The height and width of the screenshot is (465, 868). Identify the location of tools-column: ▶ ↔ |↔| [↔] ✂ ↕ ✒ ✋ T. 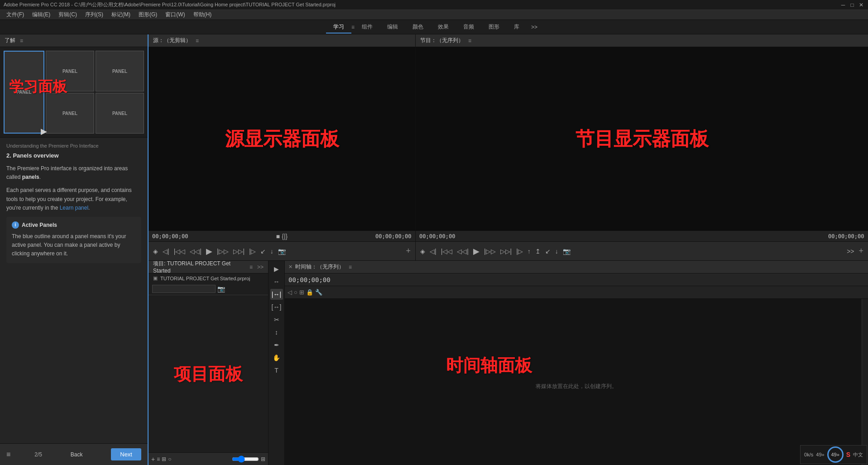
(277, 363).